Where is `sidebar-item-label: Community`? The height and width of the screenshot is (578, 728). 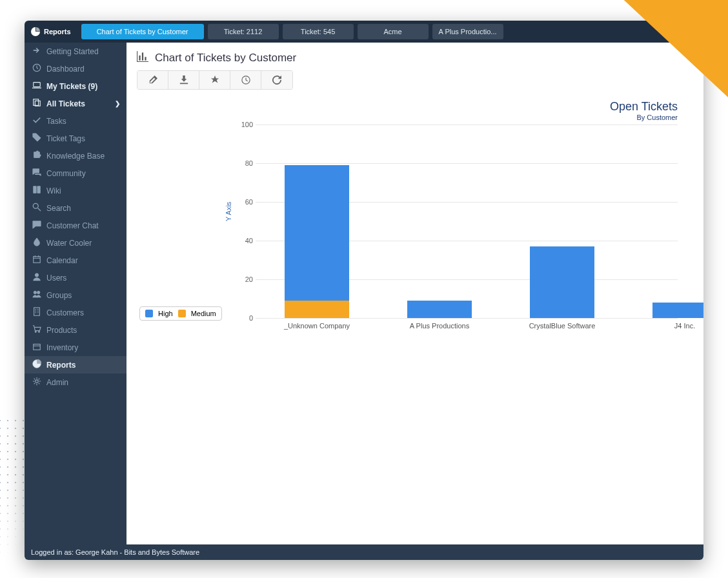
sidebar-item-label: Community is located at coordinates (83, 174).